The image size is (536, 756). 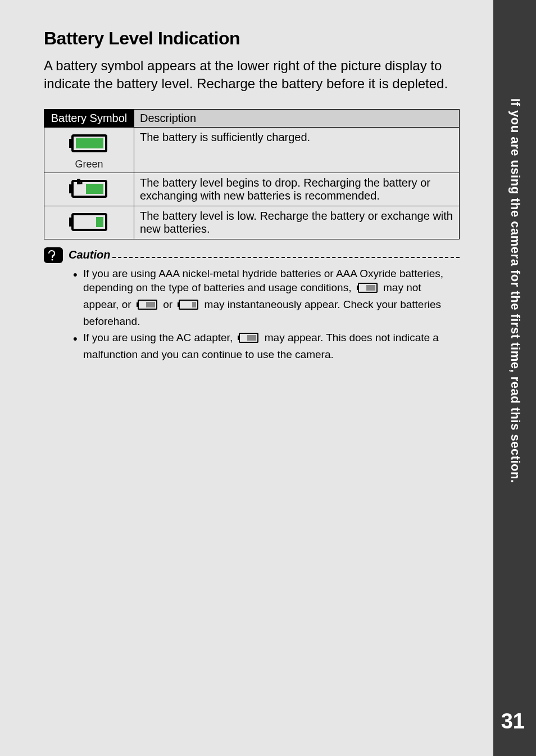 I want to click on caution-icon, so click(x=53, y=255).